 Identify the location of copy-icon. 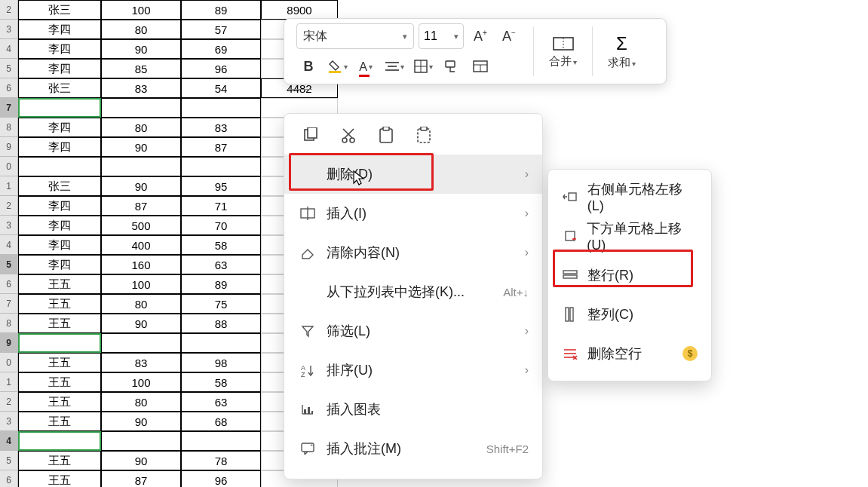
(311, 136).